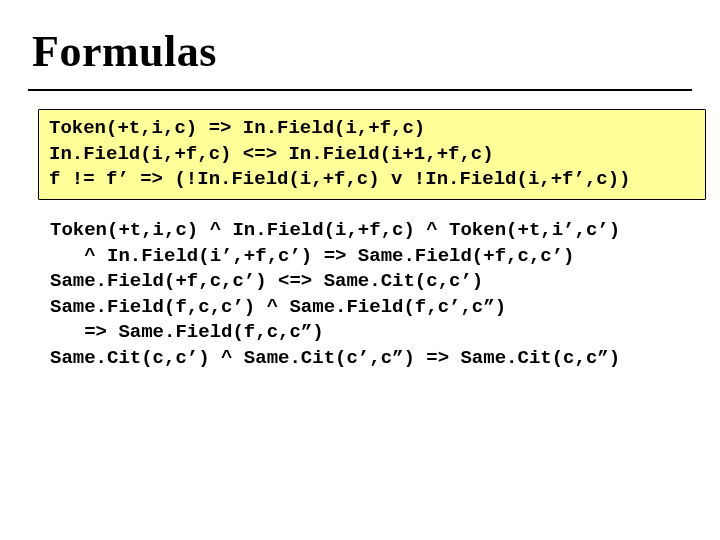 The image size is (720, 540). Describe the element at coordinates (278, 307) in the screenshot. I see `formula-line: Same.Field(f,c,c’) ^ Same.Field(f,c’,c”)` at that location.